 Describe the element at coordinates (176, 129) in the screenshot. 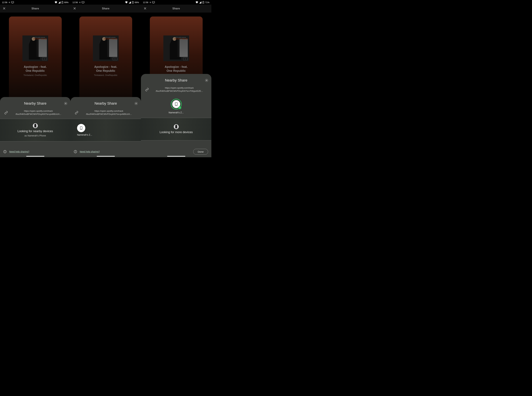

I see `device-discovery-area: Looking for more devices` at that location.